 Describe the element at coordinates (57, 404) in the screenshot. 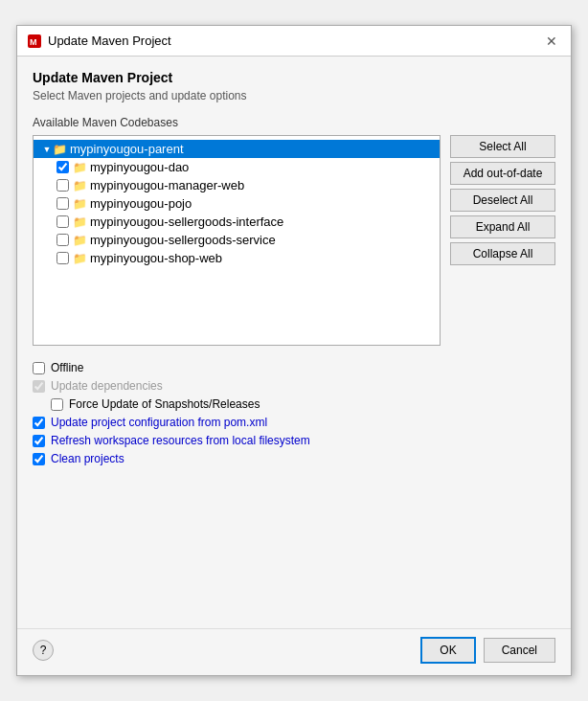

I see `force-update-checkbox` at that location.